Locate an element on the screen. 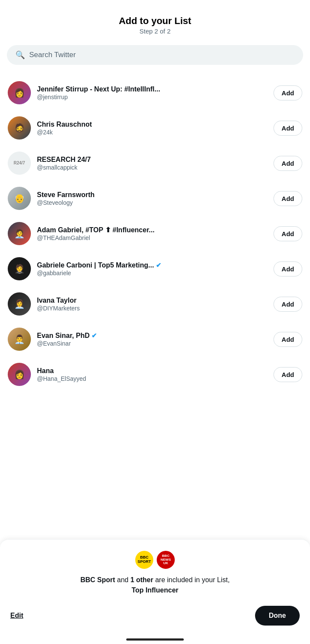 This screenshot has width=310, height=644. list-item: 🤵 Gabriele Carboni | Top5 Marketing... ✔… is located at coordinates (155, 269).